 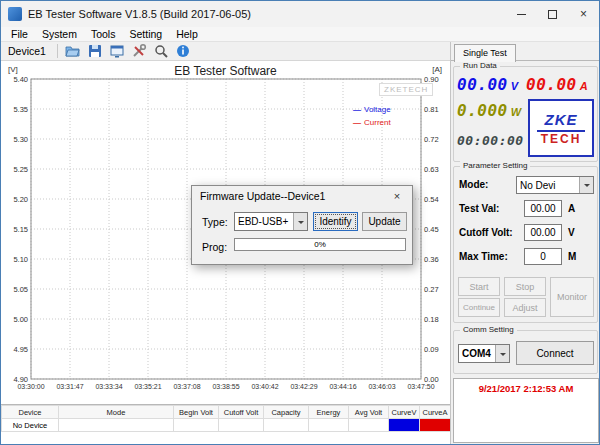 I want to click on right-tick-label: 0.18, so click(x=432, y=320).